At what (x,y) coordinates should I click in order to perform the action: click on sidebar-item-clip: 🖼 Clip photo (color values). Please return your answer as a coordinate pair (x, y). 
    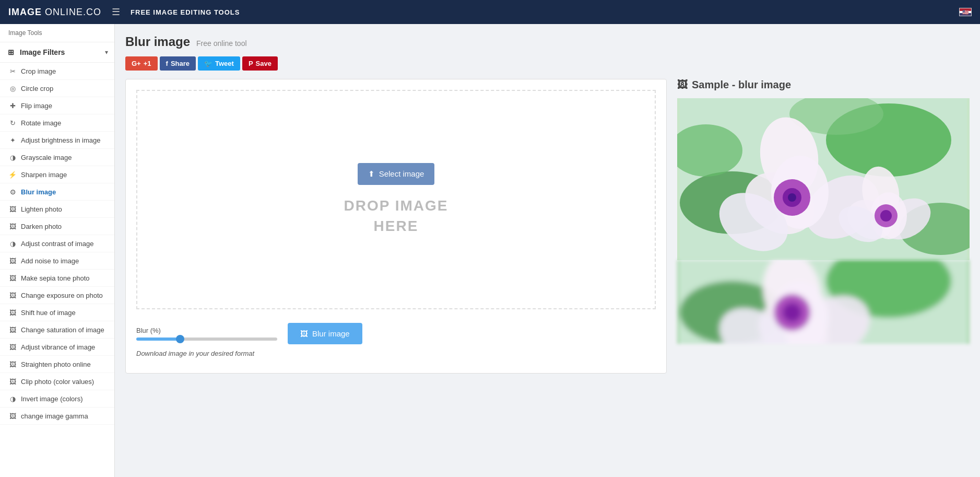
    Looking at the image, I should click on (57, 381).